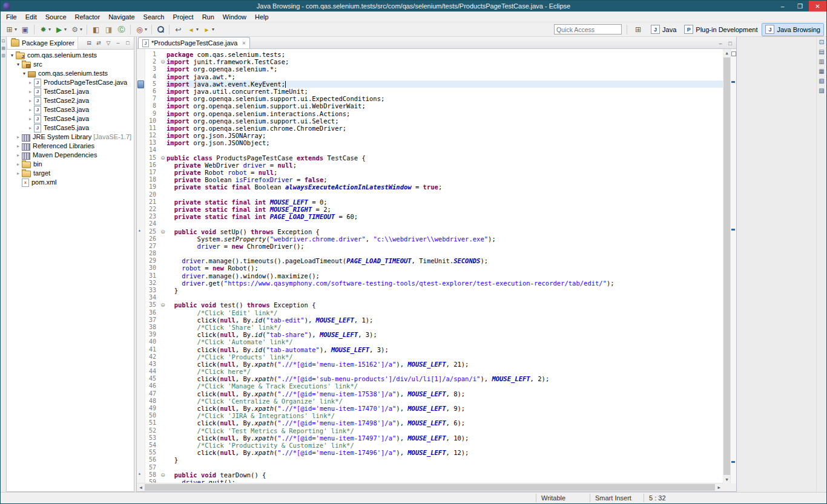 The image size is (827, 504). I want to click on tree-item-testcase4.java: ▸JTestCase4.java, so click(70, 119).